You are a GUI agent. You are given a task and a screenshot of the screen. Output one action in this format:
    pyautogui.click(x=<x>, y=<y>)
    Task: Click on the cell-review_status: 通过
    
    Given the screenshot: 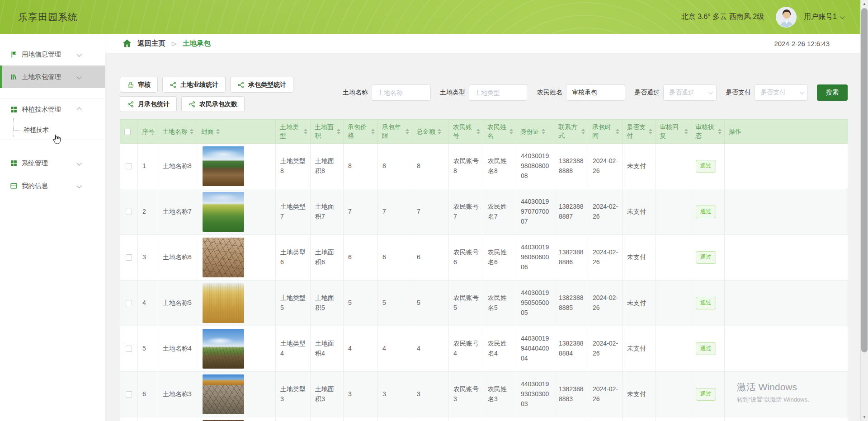 What is the action you would take?
    pyautogui.click(x=708, y=257)
    